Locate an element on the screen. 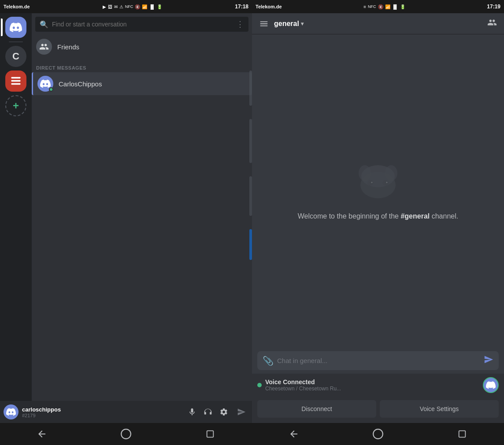  search-input is located at coordinates (142, 24).